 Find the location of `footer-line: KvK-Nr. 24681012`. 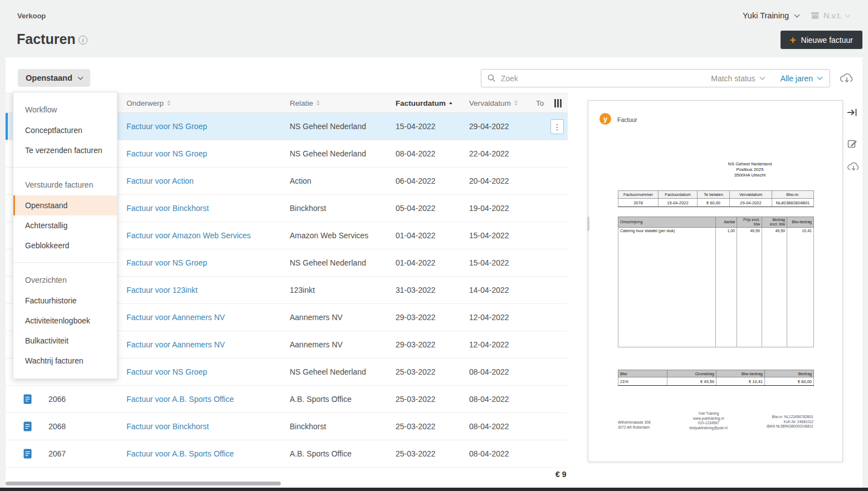

footer-line: KvK-Nr. 24681012 is located at coordinates (790, 422).